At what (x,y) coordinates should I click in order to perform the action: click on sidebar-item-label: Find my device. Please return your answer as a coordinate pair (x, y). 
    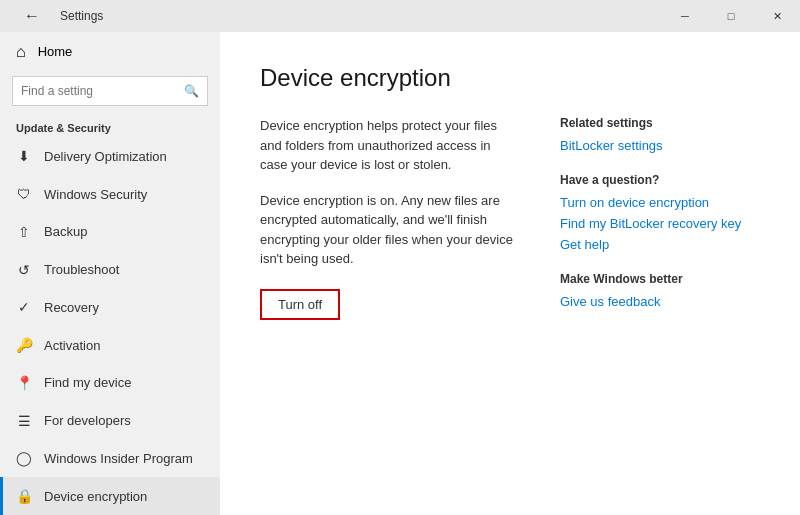
    Looking at the image, I should click on (88, 382).